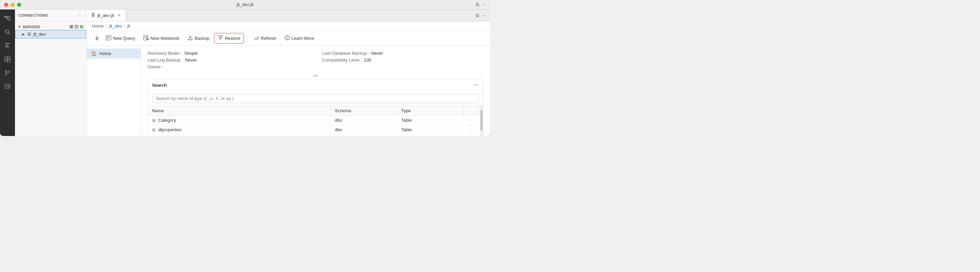  I want to click on server-activity-icon, so click(8, 86).